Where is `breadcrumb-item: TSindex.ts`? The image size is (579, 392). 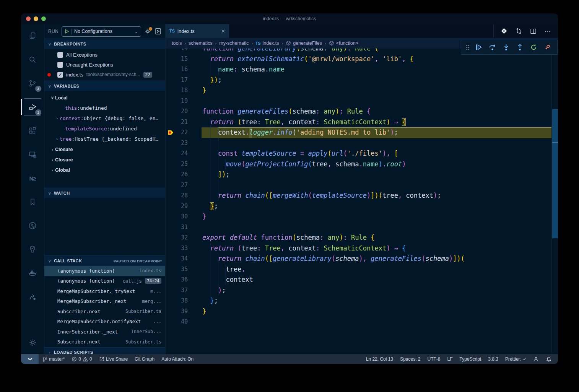
breadcrumb-item: TSindex.ts is located at coordinates (267, 43).